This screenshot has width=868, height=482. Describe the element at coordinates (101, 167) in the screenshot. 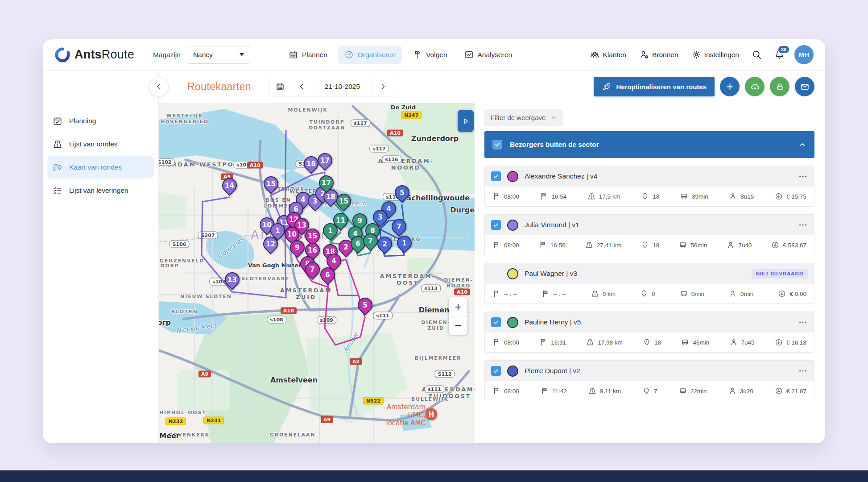

I see `sidebar-item-kaart-van-rondes: Kaart van rondes` at that location.